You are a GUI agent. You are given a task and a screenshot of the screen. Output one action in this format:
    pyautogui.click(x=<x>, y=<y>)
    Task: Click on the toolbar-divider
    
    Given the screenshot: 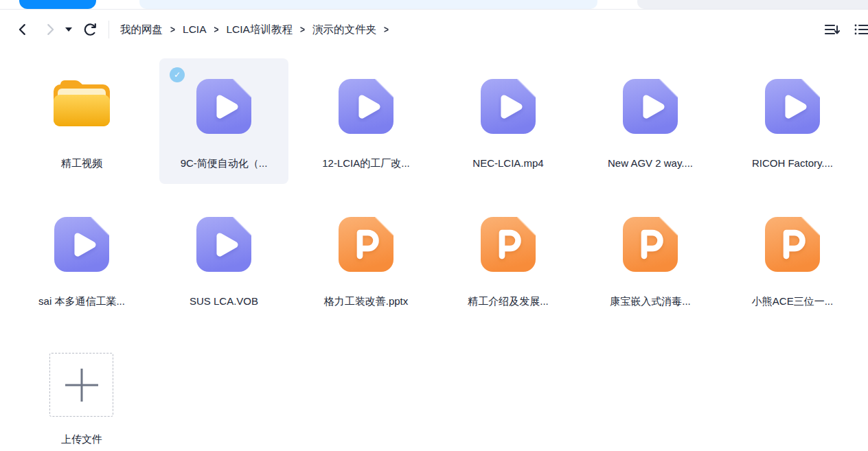 What is the action you would take?
    pyautogui.click(x=108, y=30)
    